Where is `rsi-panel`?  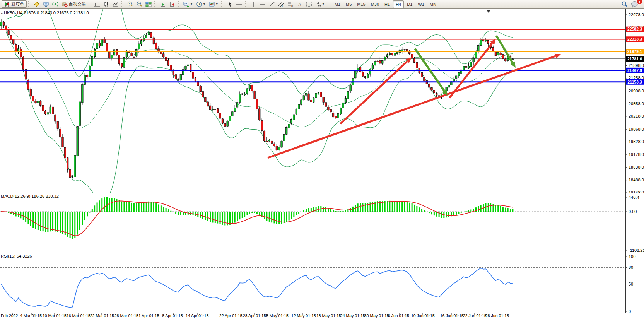 rsi-panel is located at coordinates (313, 287).